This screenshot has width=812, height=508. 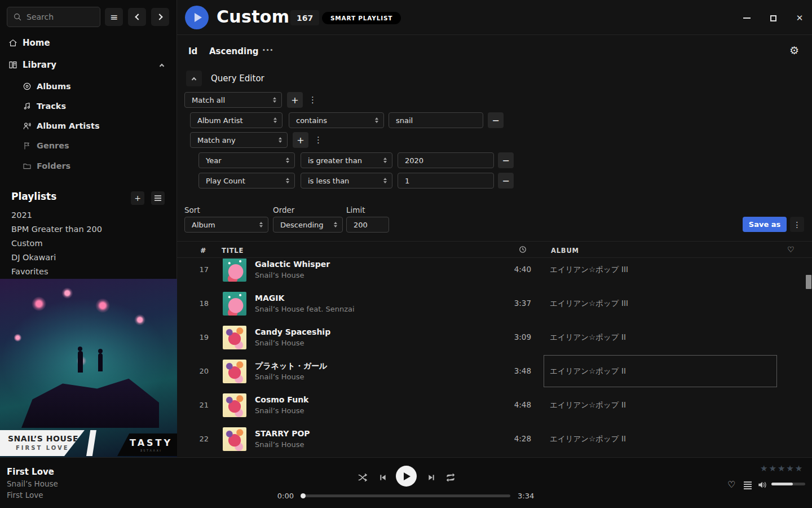 I want to click on save-menu-button: ⋮, so click(x=797, y=225).